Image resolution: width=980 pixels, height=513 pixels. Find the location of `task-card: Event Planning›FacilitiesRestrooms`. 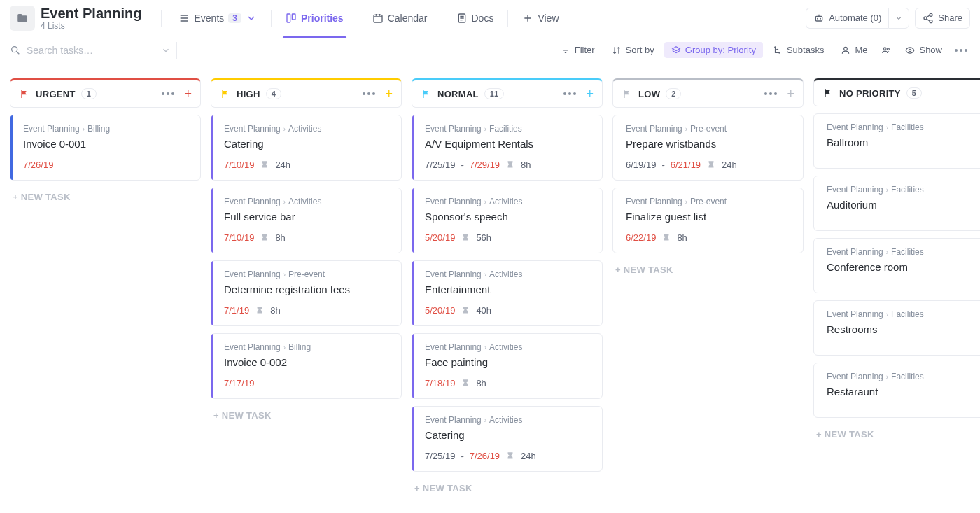

task-card: Event Planning›FacilitiesRestrooms is located at coordinates (897, 328).